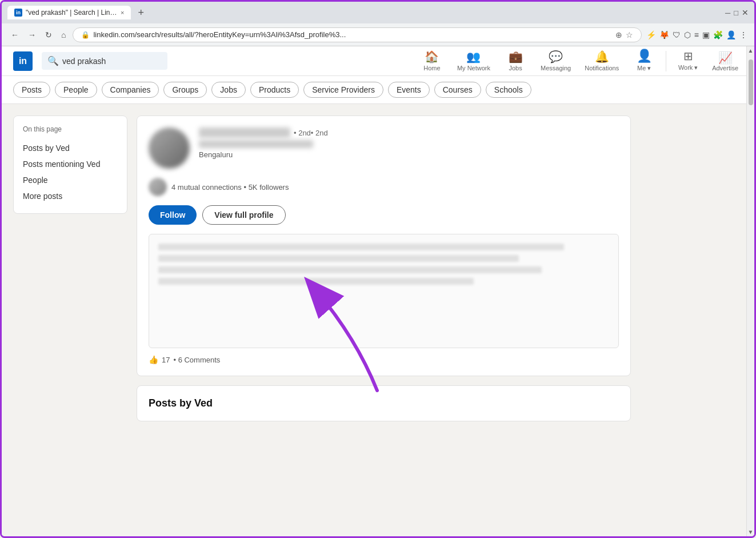 Image resolution: width=756 pixels, height=538 pixels. I want to click on filter-companies: Companies, so click(130, 90).